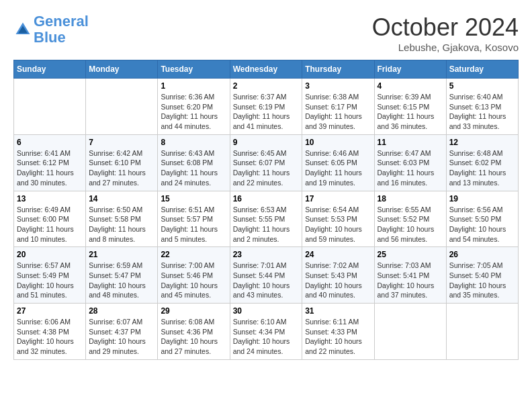  Describe the element at coordinates (338, 168) in the screenshot. I see `day-detail: Sunrise: 6:46 AM Sunset: 6:05 PM Dayligh…` at that location.